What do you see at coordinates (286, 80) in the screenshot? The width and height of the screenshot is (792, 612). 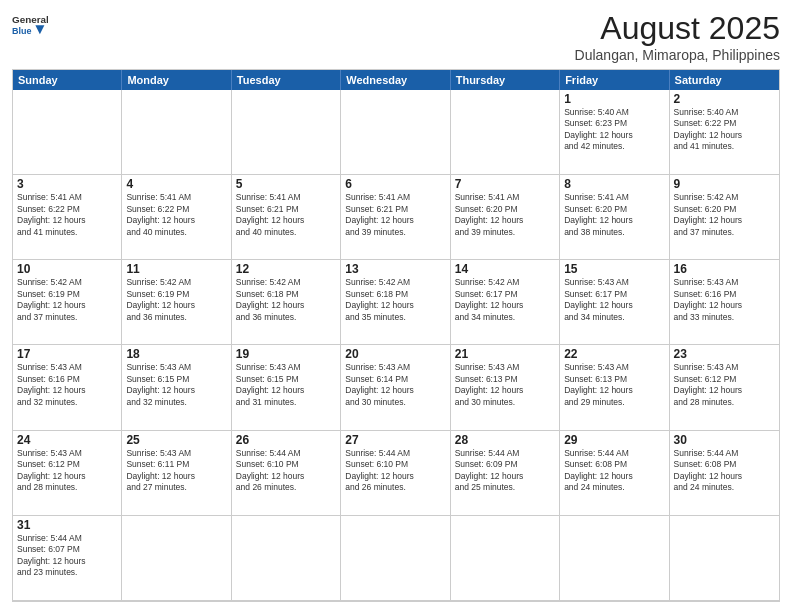 I see `day-header-tuesday: Tuesday` at bounding box center [286, 80].